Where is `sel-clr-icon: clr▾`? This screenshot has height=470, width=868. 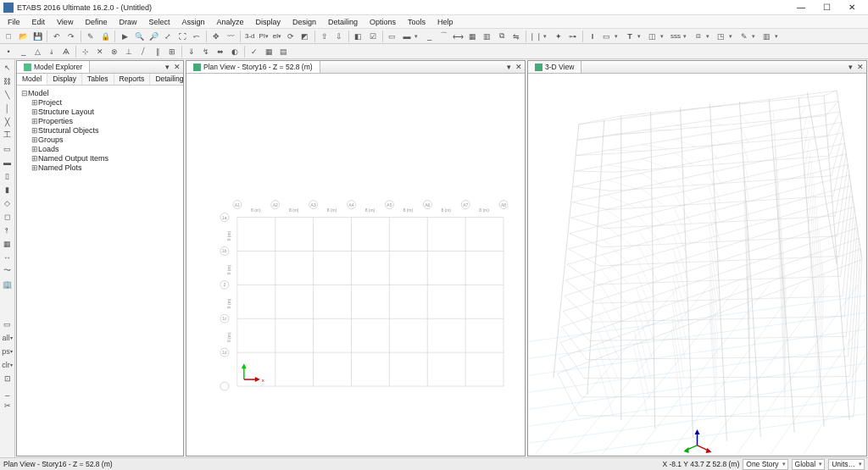
sel-clr-icon: clr▾ is located at coordinates (7, 364).